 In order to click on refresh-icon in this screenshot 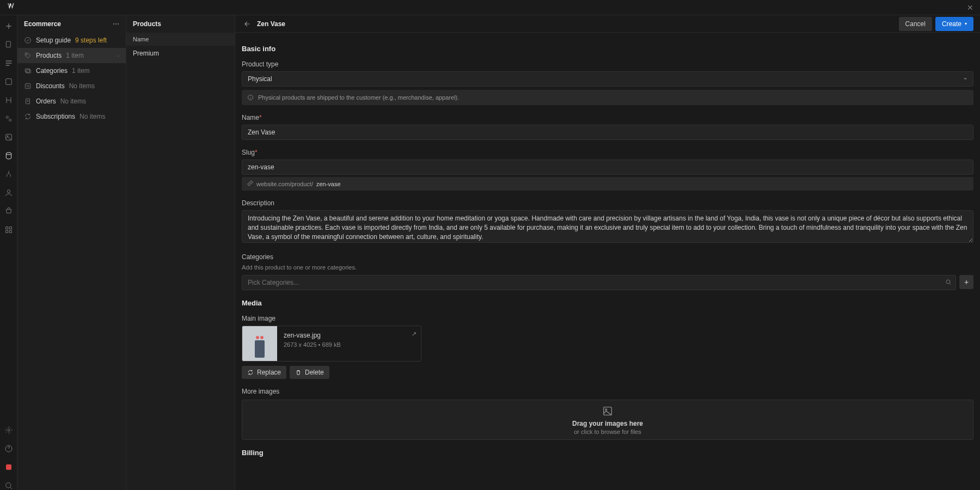, I will do `click(28, 117)`.